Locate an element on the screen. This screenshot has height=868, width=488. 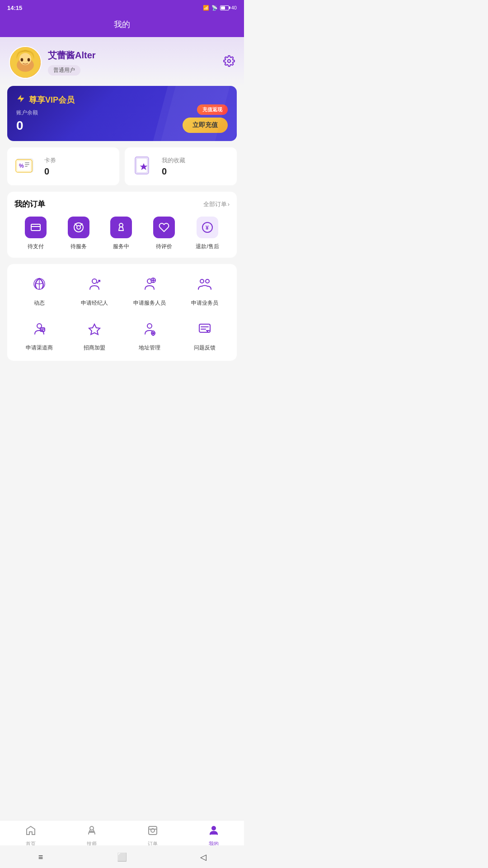
vip-actions: 充值返现 立即充值 is located at coordinates (205, 118).